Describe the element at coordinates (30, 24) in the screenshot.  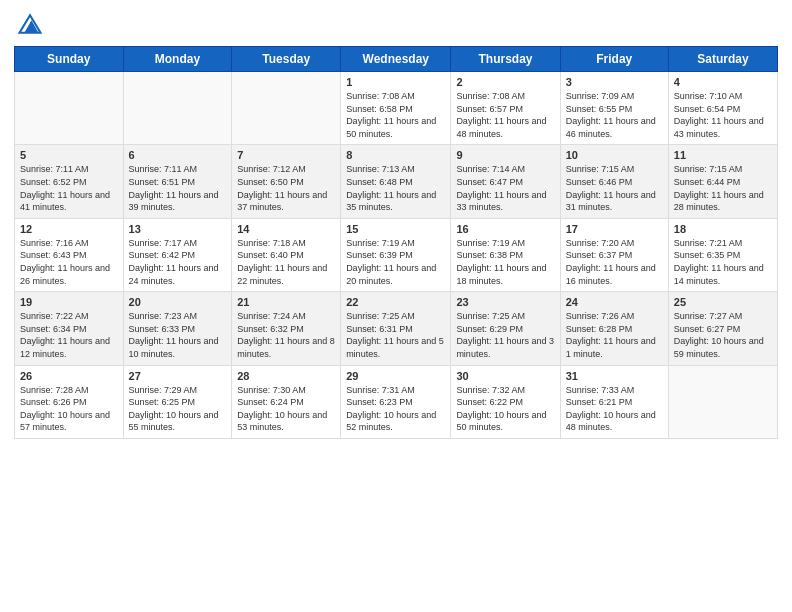
I see `logo-icon` at that location.